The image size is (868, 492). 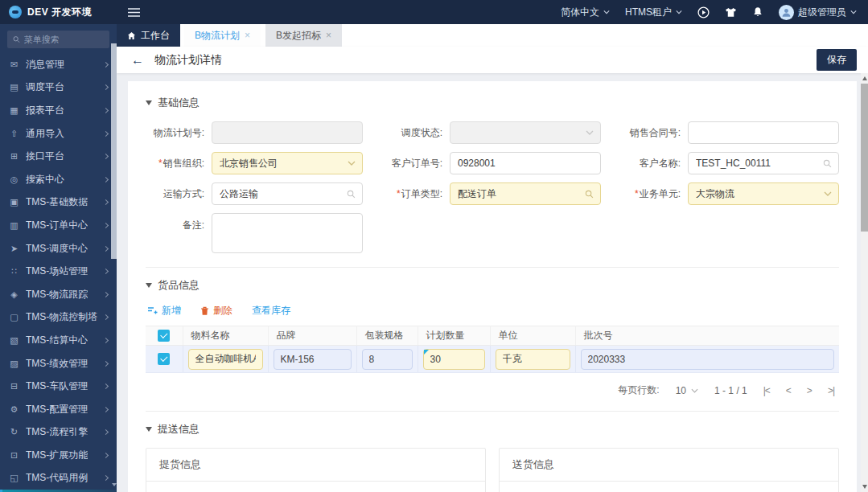 What do you see at coordinates (58, 203) in the screenshot?
I see `sidebar-item-tms-base-data: ▣TMS-基础数据` at bounding box center [58, 203].